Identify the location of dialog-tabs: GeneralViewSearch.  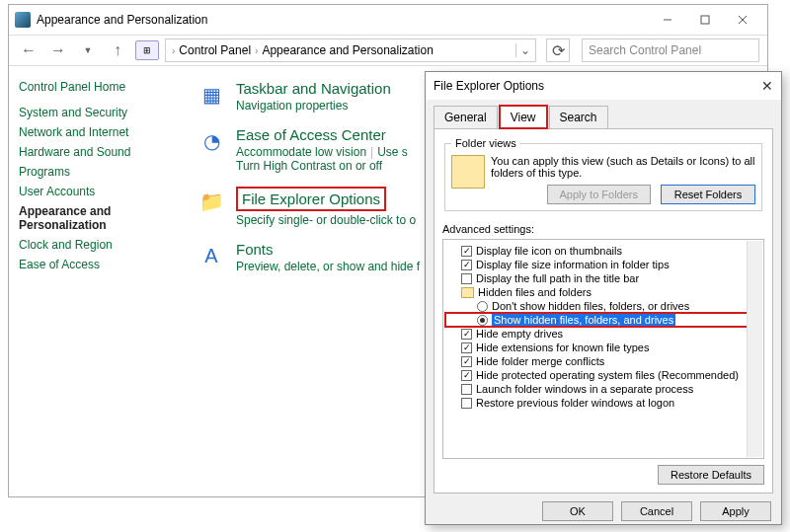
(603, 114).